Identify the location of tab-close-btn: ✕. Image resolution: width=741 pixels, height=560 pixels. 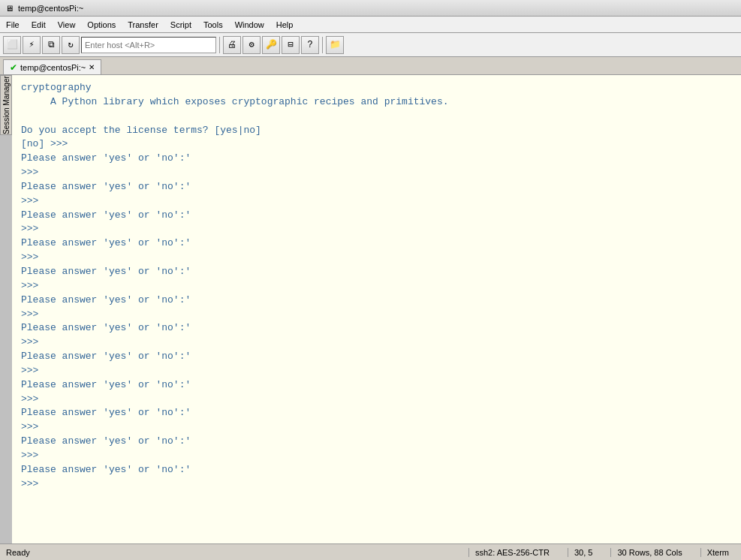
(92, 68).